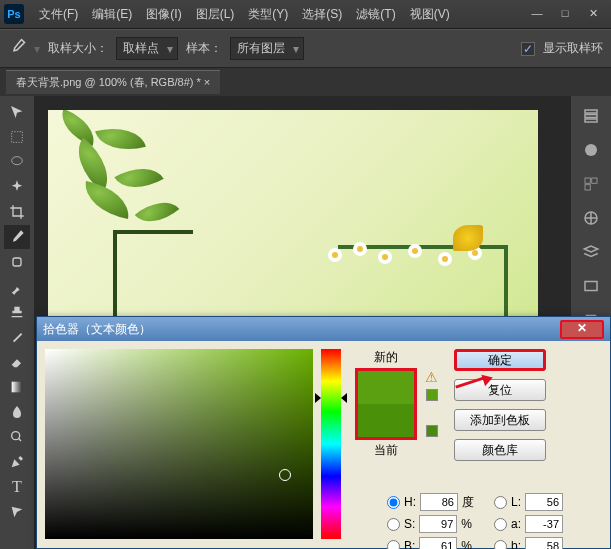  Describe the element at coordinates (216, 14) in the screenshot. I see `menu-layer: 图层(L)` at that location.